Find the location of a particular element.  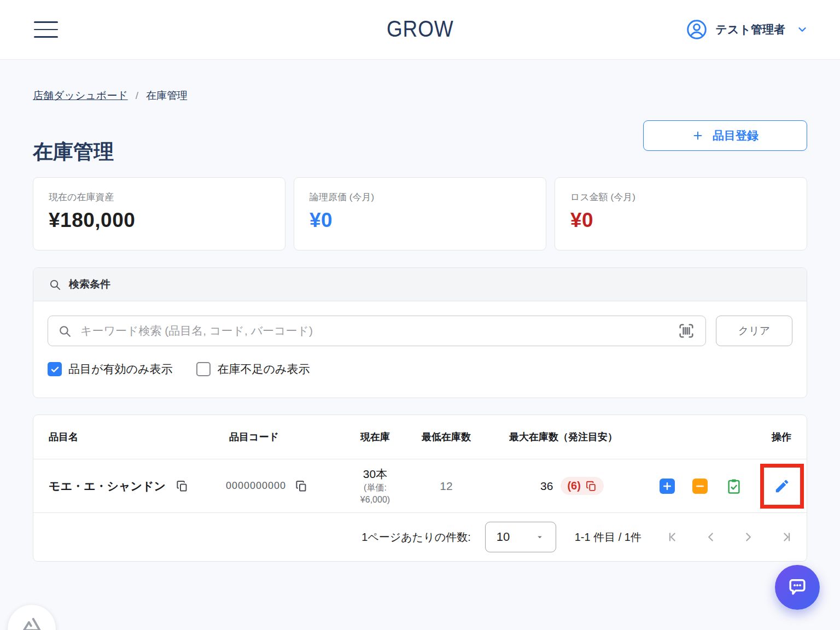

caret-down-icon is located at coordinates (540, 537).